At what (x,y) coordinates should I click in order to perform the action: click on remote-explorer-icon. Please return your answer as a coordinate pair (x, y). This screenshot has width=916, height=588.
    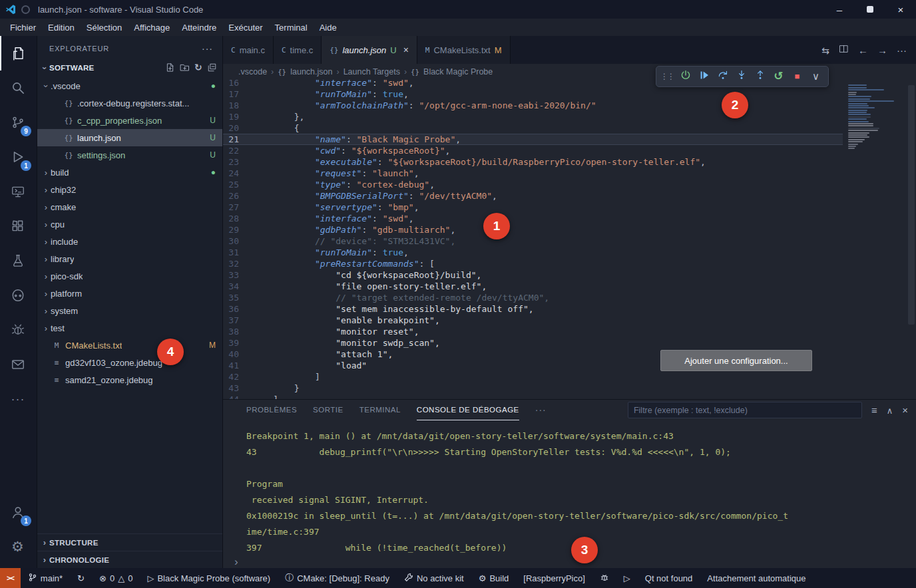
    Looking at the image, I should click on (18, 192).